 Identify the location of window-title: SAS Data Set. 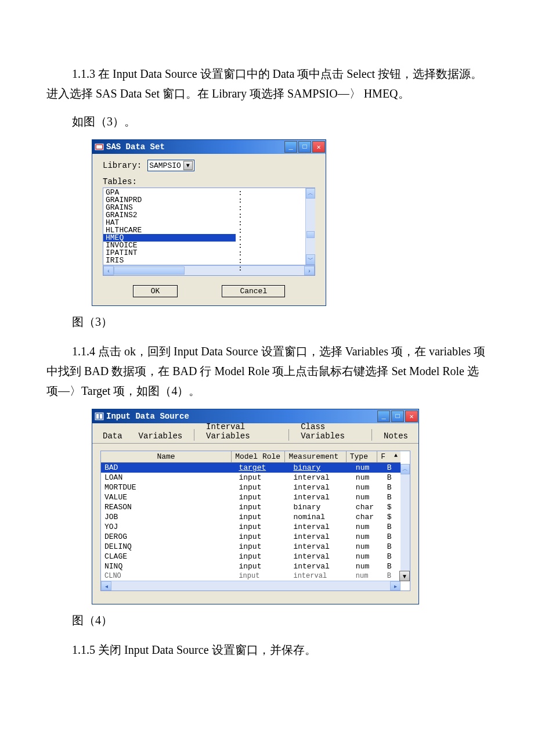
(136, 147).